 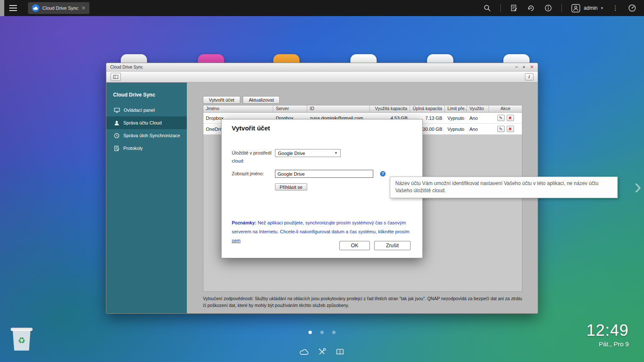 What do you see at coordinates (531, 8) in the screenshot?
I see `external-device-icon` at bounding box center [531, 8].